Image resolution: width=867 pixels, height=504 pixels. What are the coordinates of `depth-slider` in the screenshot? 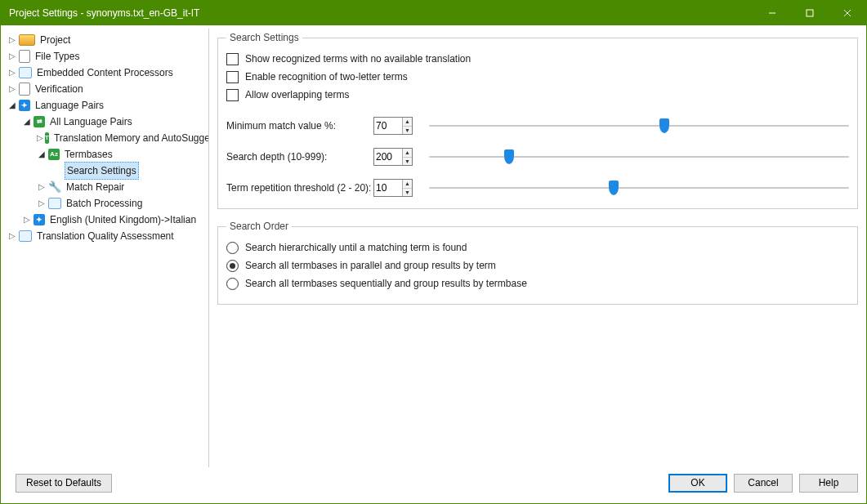 It's located at (639, 157).